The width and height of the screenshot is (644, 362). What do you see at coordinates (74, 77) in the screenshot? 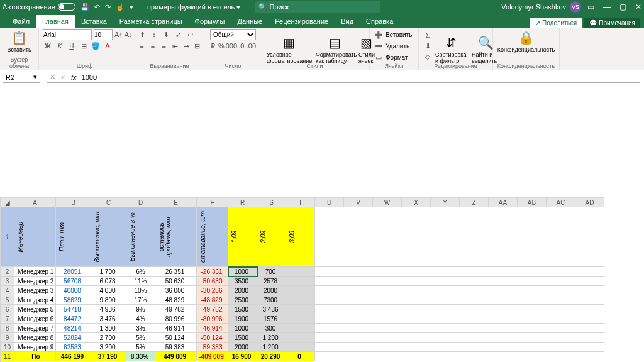
I see `fx-icon: fx` at bounding box center [74, 77].